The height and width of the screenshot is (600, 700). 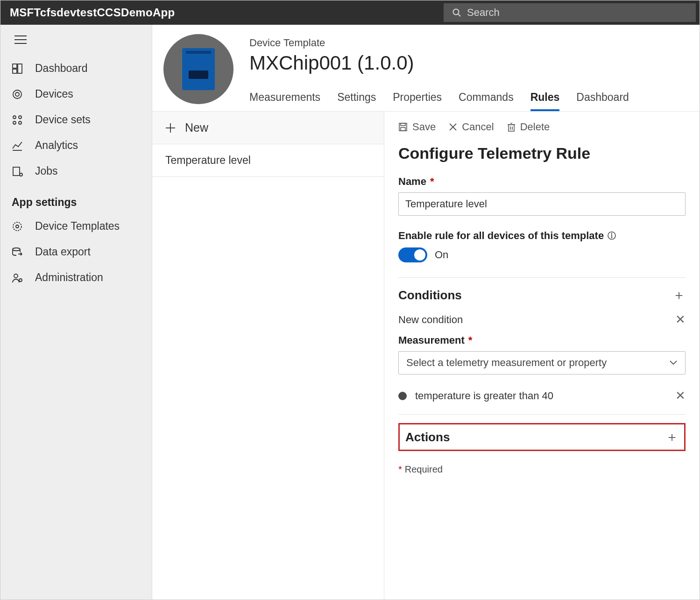 I want to click on search-box: Search, so click(x=570, y=13).